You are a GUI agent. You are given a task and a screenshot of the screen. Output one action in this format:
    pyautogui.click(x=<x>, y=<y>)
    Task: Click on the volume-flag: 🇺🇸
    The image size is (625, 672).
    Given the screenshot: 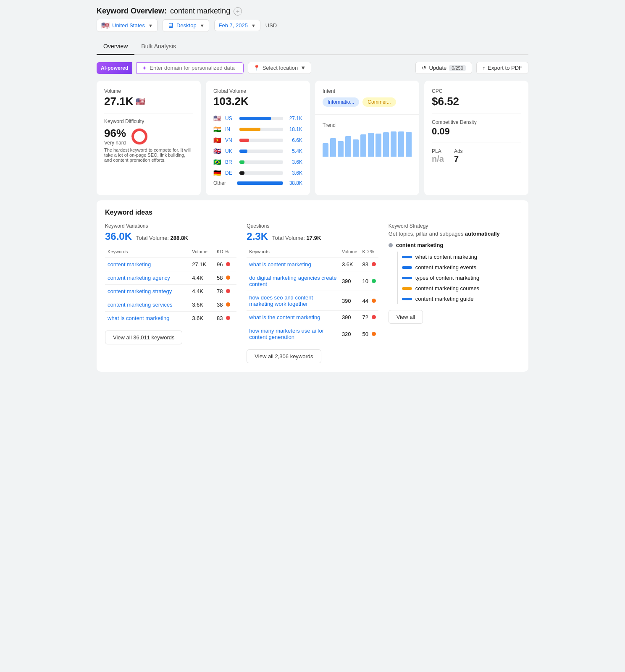 What is the action you would take?
    pyautogui.click(x=140, y=102)
    